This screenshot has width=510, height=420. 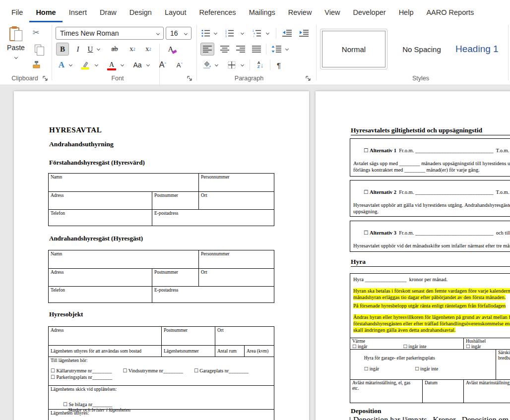 I want to click on tab-file: File, so click(x=17, y=13).